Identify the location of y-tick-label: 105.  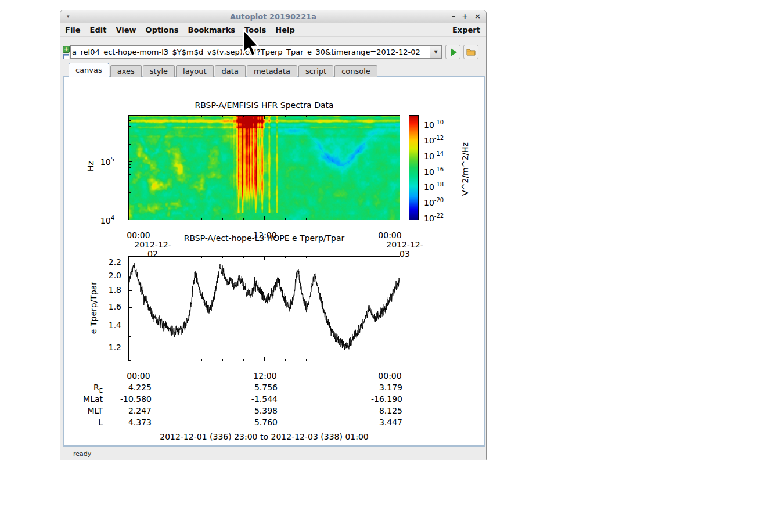
(103, 161).